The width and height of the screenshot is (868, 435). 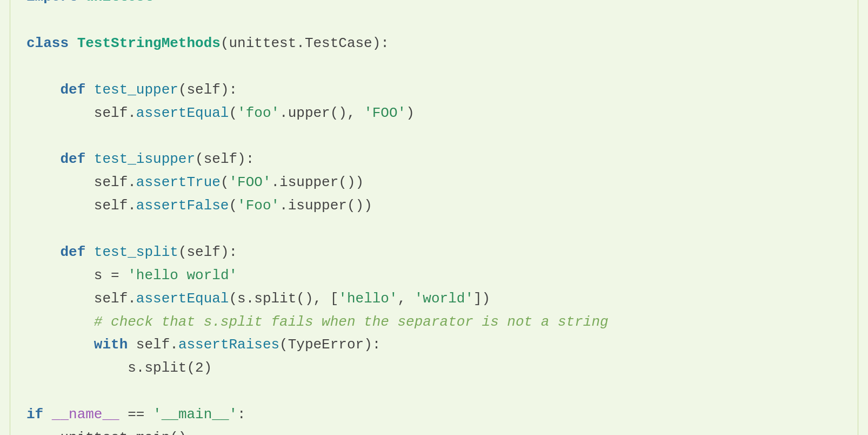 I want to click on line-assert-equal-split: self.assertEqual(s.split(), ['hello', 'w…, so click(x=258, y=299).